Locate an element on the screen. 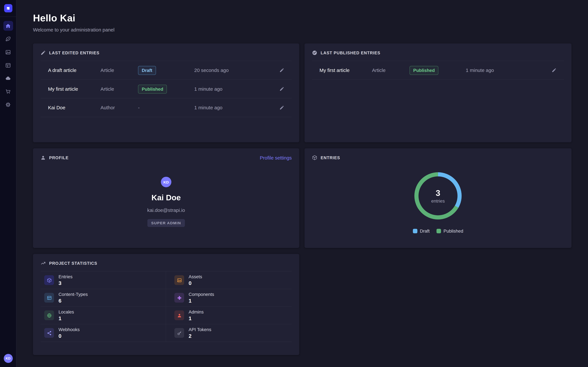 The image size is (588, 367). stat-label: Locales is located at coordinates (66, 312).